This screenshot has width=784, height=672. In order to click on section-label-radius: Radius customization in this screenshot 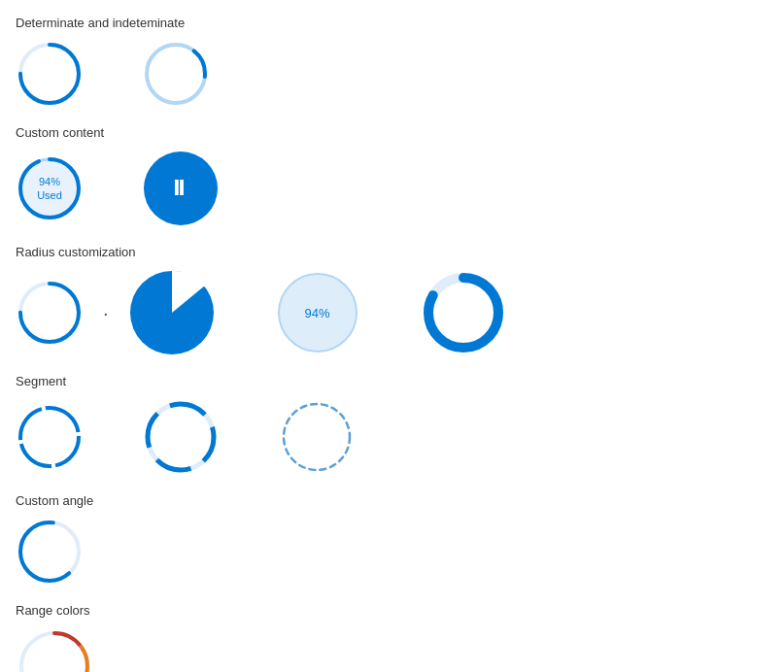, I will do `click(392, 252)`.